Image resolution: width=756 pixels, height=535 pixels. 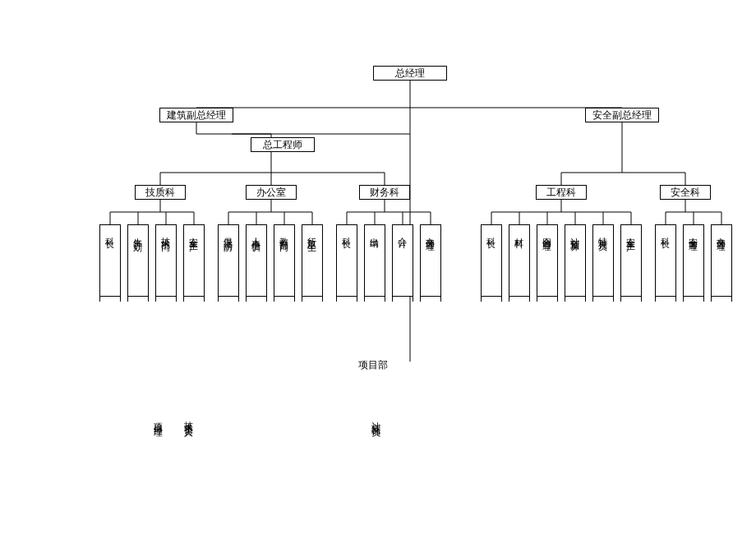 What do you see at coordinates (196, 115) in the screenshot?
I see `text: 建筑副总经理` at bounding box center [196, 115].